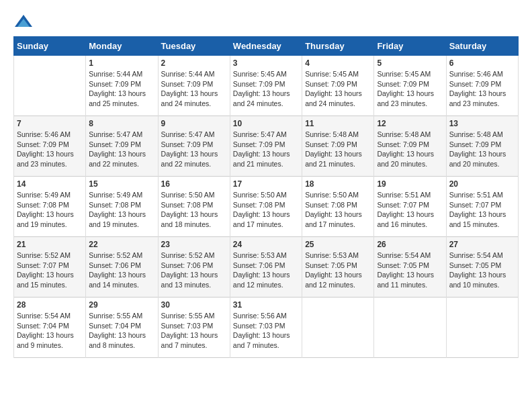 The image size is (532, 411). I want to click on day-cell: 16Sunrise: 5:50 AM Sunset: 7:08 PM Dayli…, so click(193, 207).